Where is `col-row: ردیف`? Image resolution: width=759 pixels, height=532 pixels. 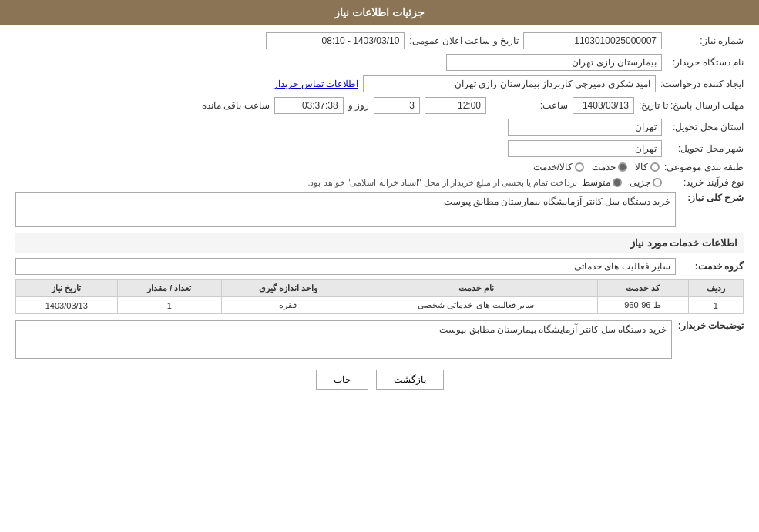
col-row: ردیف is located at coordinates (715, 289).